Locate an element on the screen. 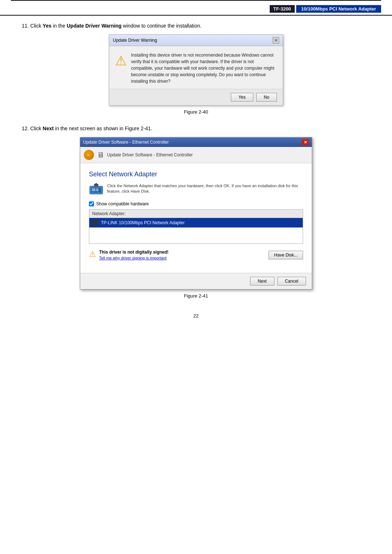 The image size is (392, 554). warning-dialog-footer: Yes No is located at coordinates (196, 97).